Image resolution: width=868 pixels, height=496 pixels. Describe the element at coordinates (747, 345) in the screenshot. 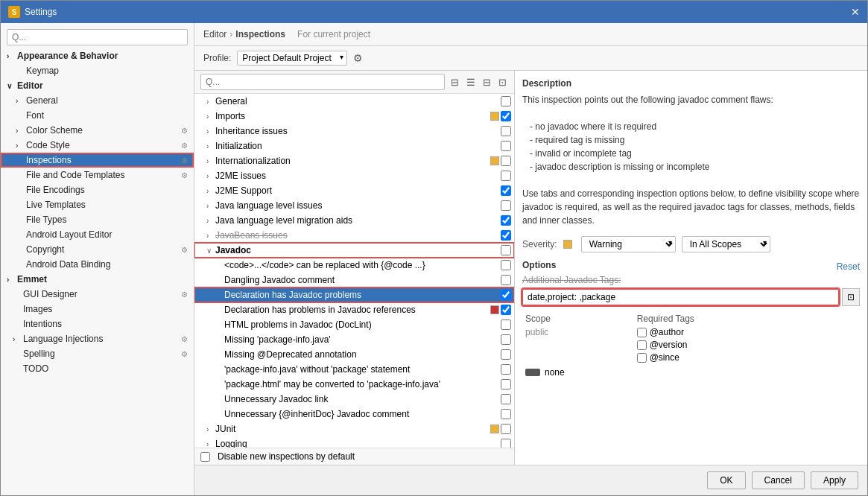

I see `checkbox-version-label: @version` at that location.